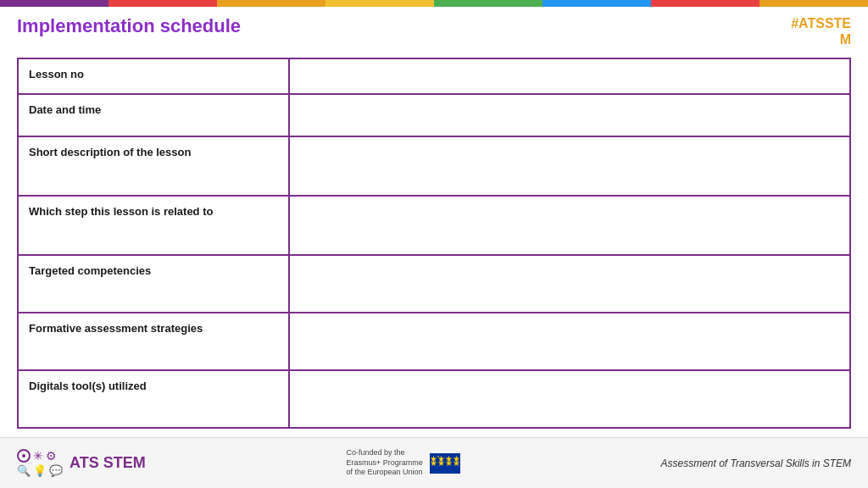 This screenshot has width=868, height=488. I want to click on table-row: Lesson no, so click(434, 76).